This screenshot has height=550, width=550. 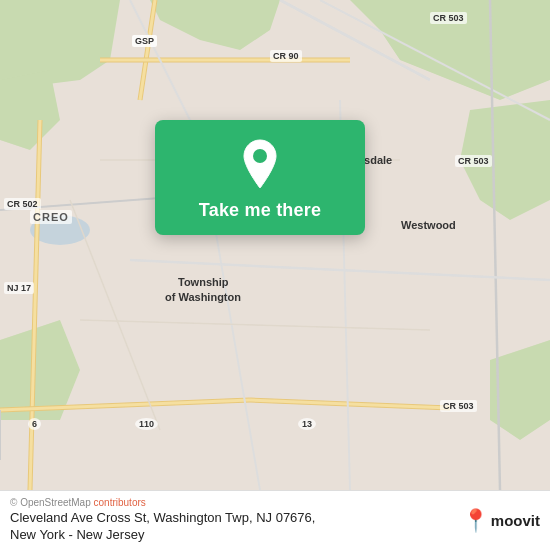 What do you see at coordinates (260, 164) in the screenshot?
I see `location-pin-icon` at bounding box center [260, 164].